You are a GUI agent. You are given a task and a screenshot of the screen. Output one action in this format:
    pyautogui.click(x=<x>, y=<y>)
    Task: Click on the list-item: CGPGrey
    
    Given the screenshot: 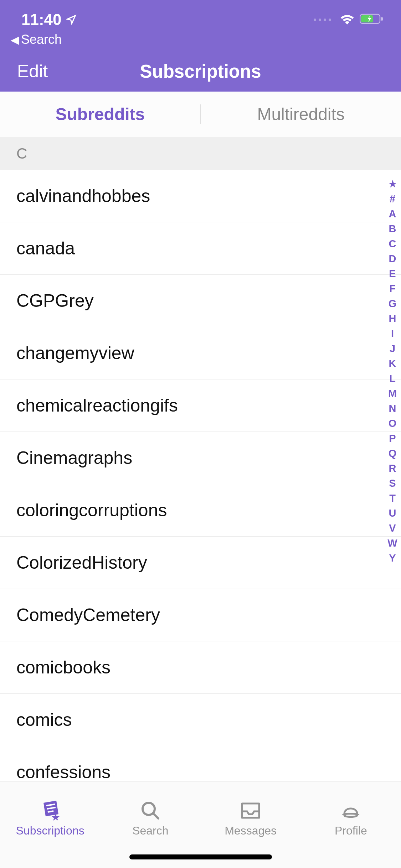 What is the action you would take?
    pyautogui.click(x=200, y=301)
    